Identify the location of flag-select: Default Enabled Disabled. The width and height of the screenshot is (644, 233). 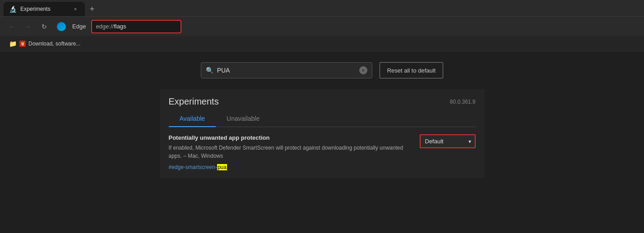
(448, 142).